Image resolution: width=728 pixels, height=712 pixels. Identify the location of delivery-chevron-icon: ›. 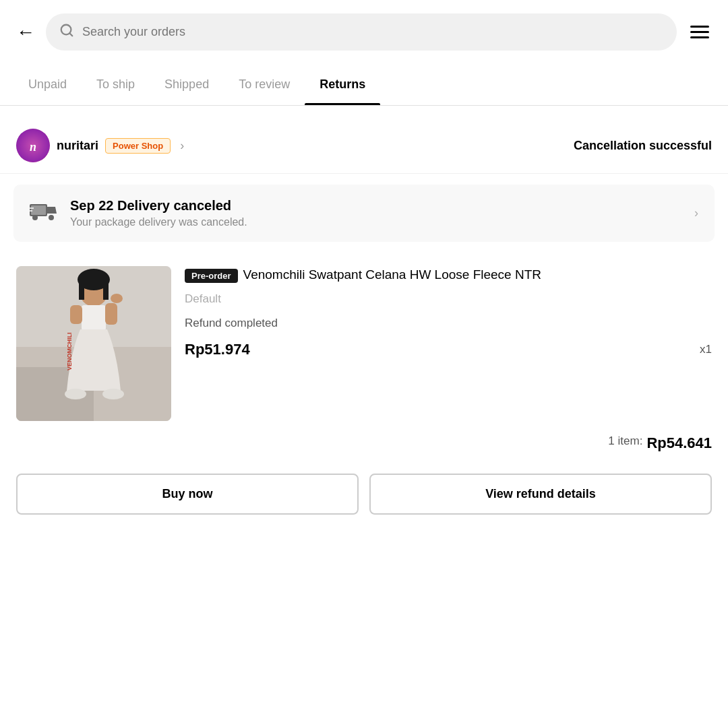
(696, 213).